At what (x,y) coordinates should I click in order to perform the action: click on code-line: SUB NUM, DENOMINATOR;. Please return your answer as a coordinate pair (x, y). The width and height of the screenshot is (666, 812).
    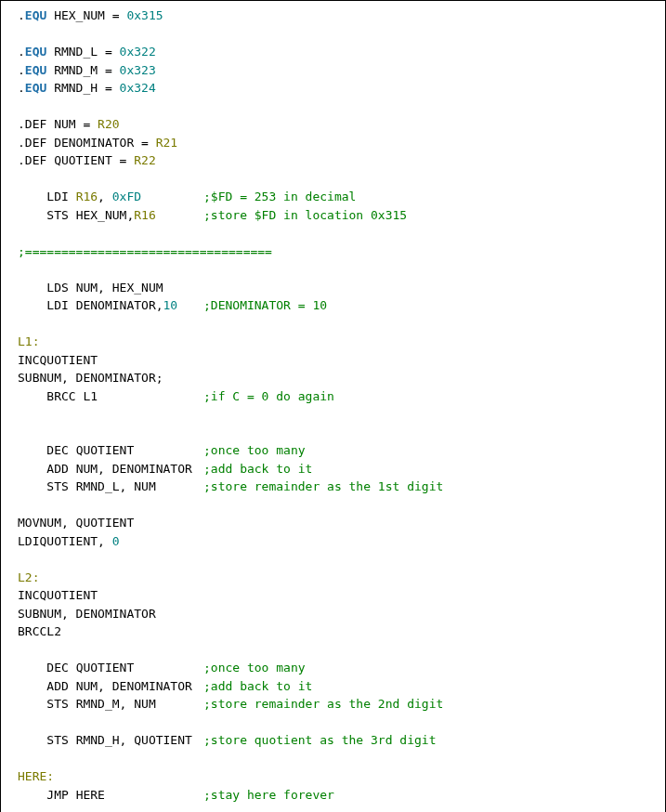
    Looking at the image, I should click on (336, 378).